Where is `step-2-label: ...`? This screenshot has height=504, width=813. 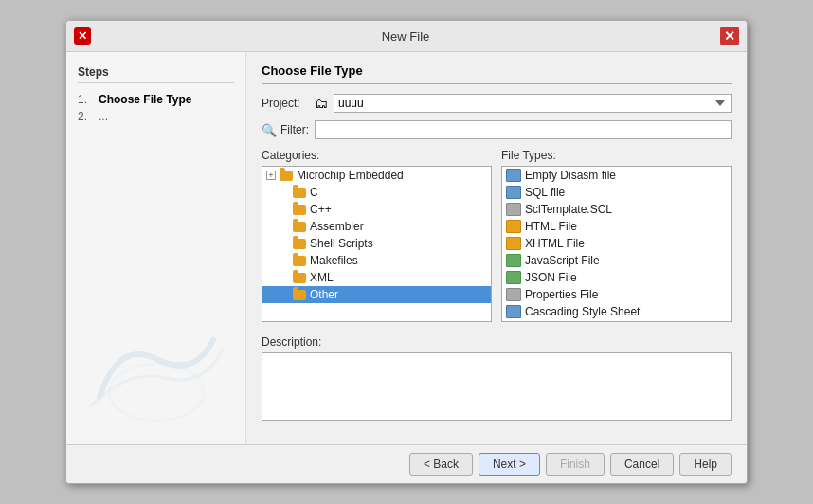
step-2-label: ... is located at coordinates (103, 117).